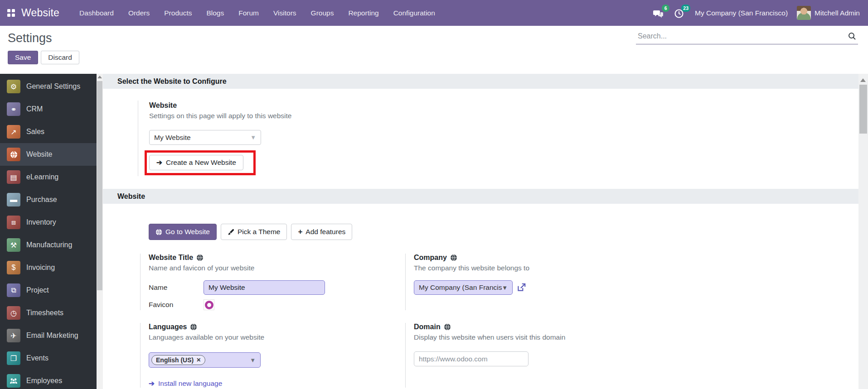 This screenshot has width=868, height=389. I want to click on sidebar-item-employees: Employees, so click(48, 379).